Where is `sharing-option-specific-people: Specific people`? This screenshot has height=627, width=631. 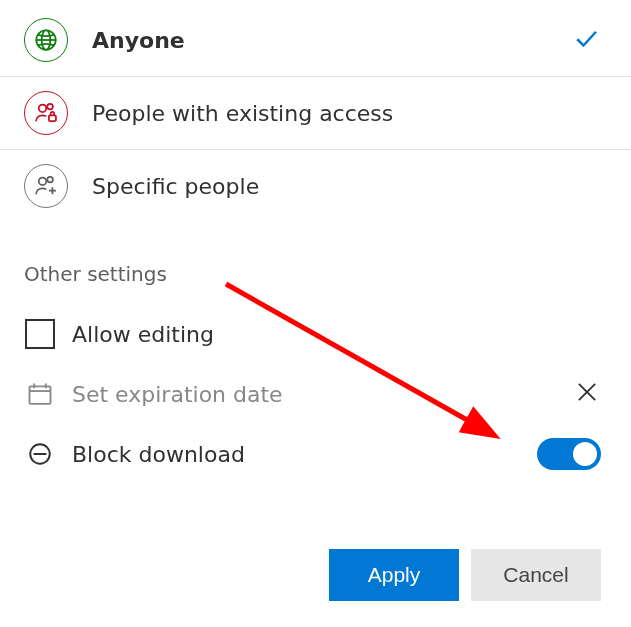 sharing-option-specific-people: Specific people is located at coordinates (316, 186).